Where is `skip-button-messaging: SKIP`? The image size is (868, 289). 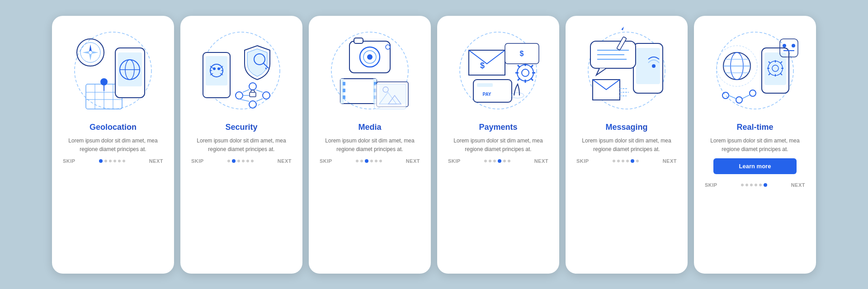 skip-button-messaging: SKIP is located at coordinates (583, 161).